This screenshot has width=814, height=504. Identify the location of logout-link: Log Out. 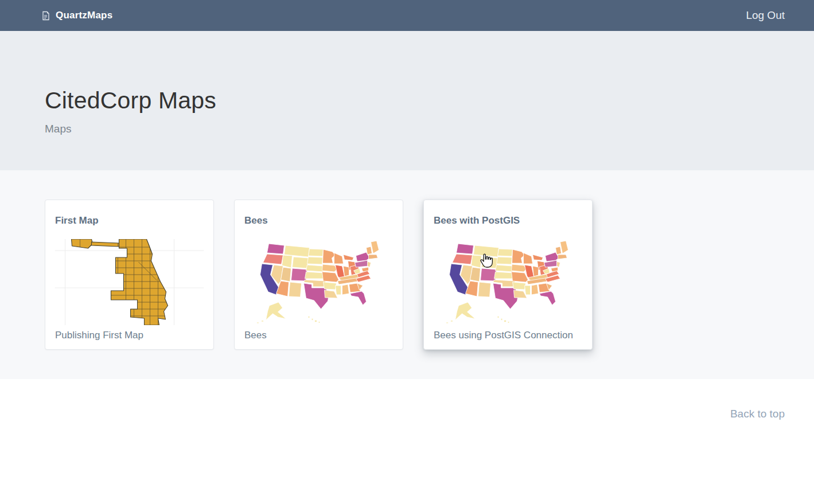
(765, 15).